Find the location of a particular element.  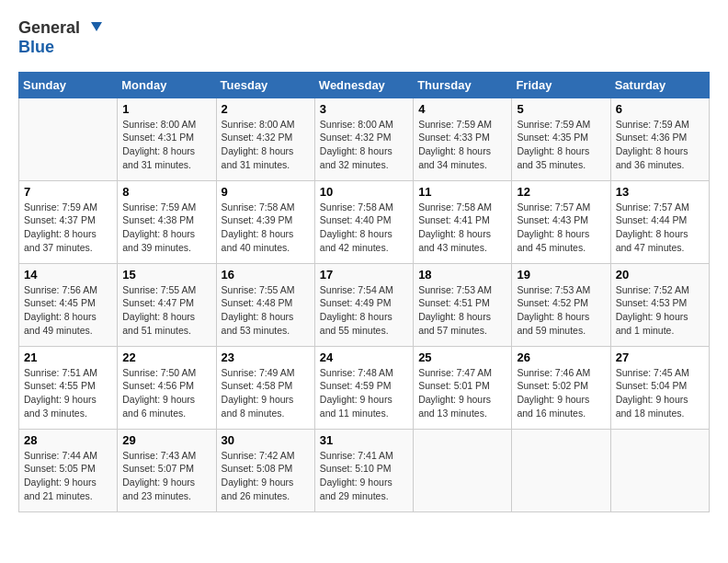

page-header: General Blue is located at coordinates (364, 38).